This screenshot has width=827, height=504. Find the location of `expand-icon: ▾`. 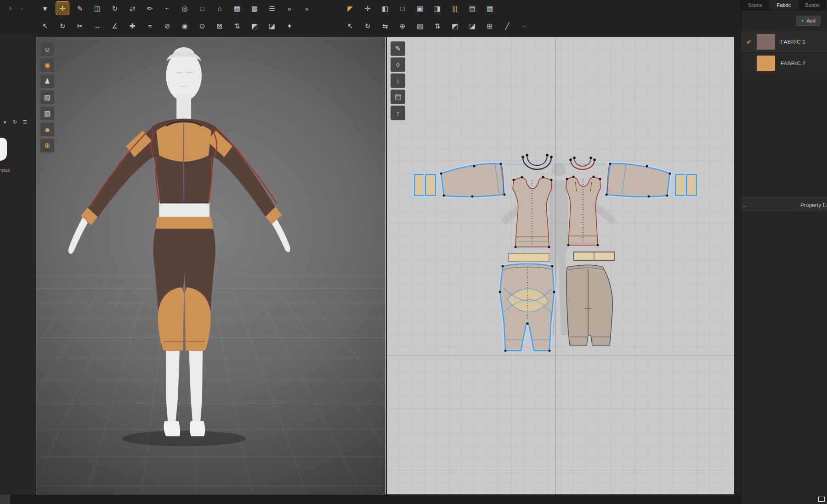

expand-icon: ▾ is located at coordinates (5, 122).